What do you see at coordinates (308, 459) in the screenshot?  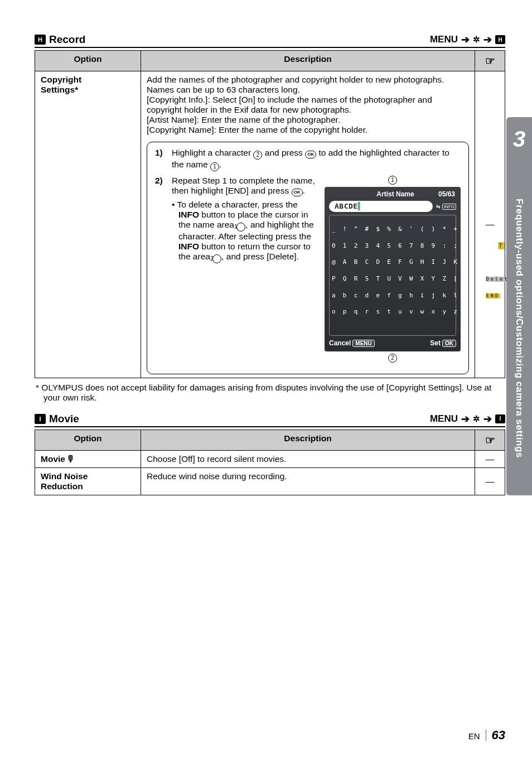 I see `description-cell: Choose [Off] to record silent movies.` at bounding box center [308, 459].